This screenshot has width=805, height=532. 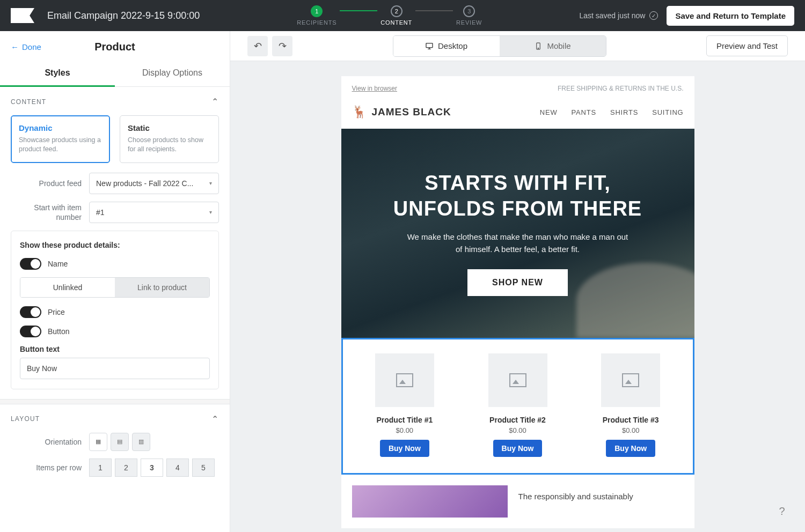 What do you see at coordinates (115, 287) in the screenshot?
I see `name-link-segment: Unlinked Link to product` at bounding box center [115, 287].